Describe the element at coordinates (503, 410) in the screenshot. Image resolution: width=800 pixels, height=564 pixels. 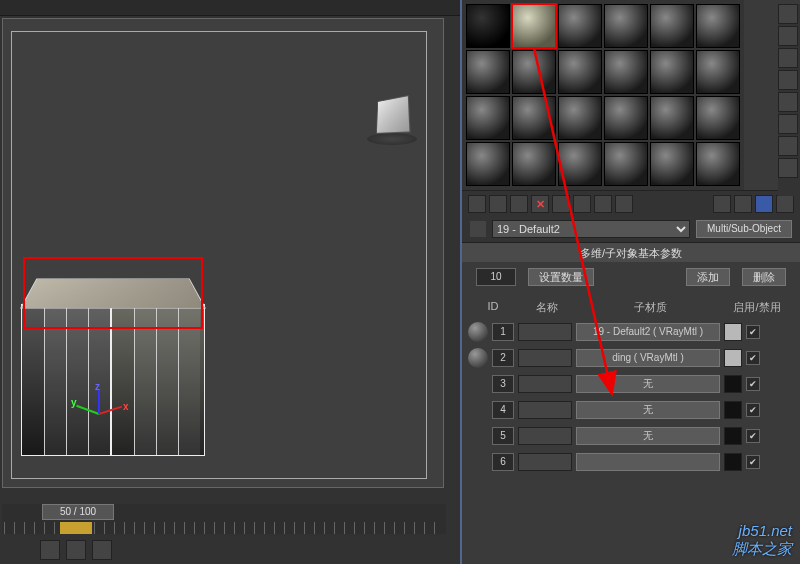
I see `submtl-id-field: 4` at that location.